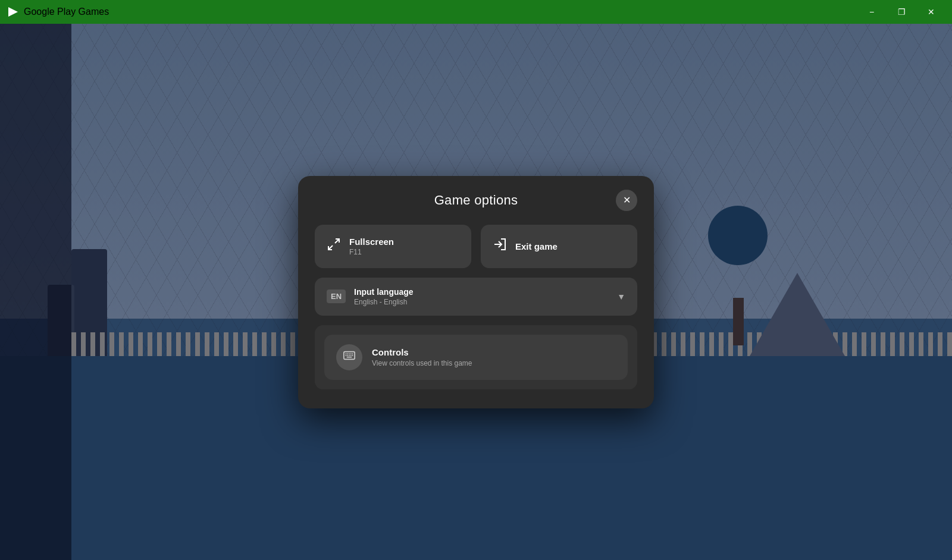  Describe the element at coordinates (931, 12) in the screenshot. I see `window-close-button: ✕` at that location.